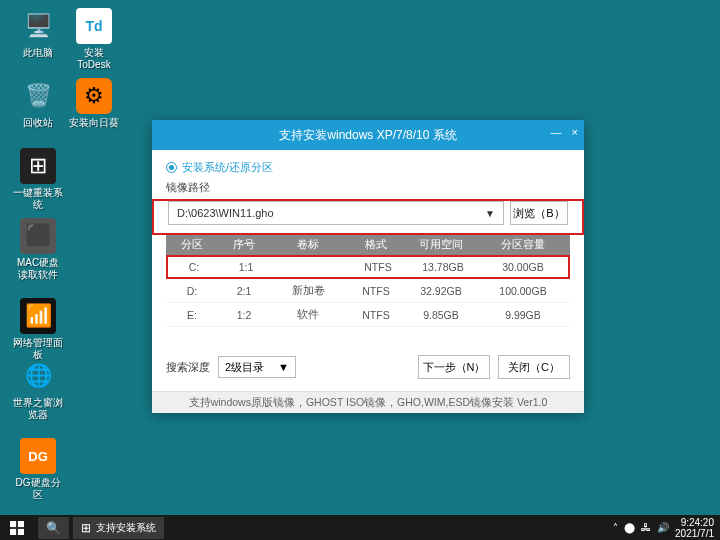  What do you see at coordinates (694, 528) in the screenshot?
I see `clock: 9:24:20 2021/7/1` at bounding box center [694, 528].